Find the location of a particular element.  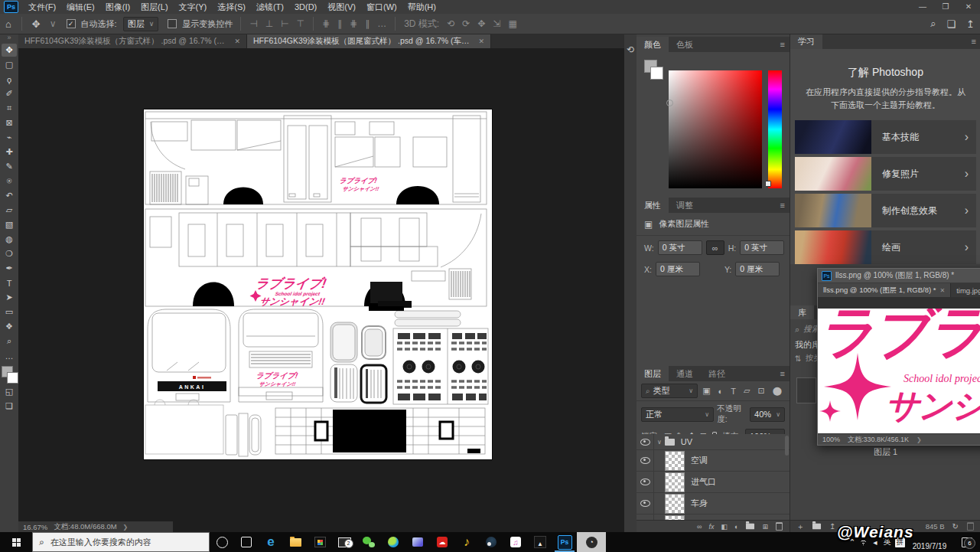

distribute-icon-1: ⋕ is located at coordinates (326, 24).